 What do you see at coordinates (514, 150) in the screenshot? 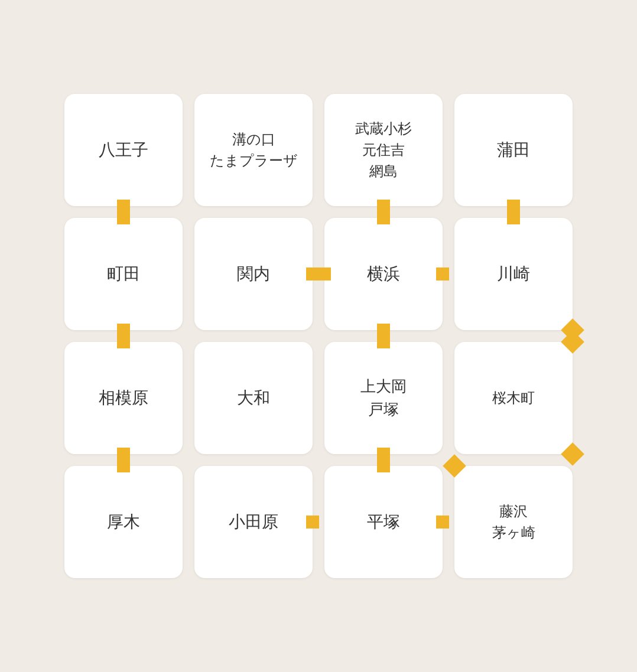
I see `cell-kamata: 蒲田` at bounding box center [514, 150].